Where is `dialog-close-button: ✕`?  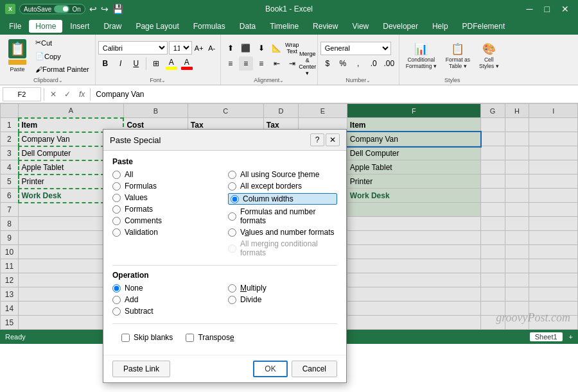 dialog-close-button: ✕ is located at coordinates (333, 140).